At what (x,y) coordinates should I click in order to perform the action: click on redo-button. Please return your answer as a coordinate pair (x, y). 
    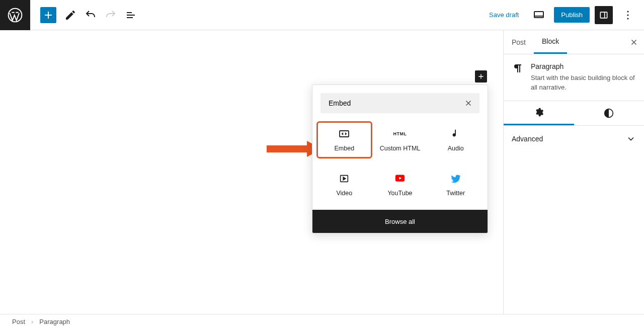
    Looking at the image, I should click on (111, 15).